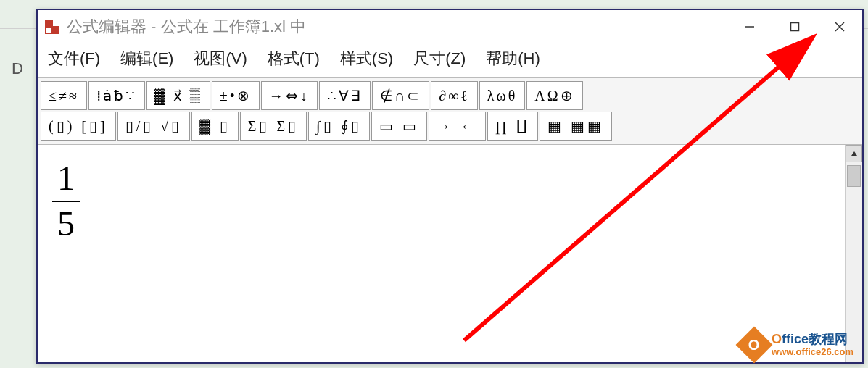  Describe the element at coordinates (454, 96) in the screenshot. I see `misc-symbols: ∂∞ℓ` at that location.